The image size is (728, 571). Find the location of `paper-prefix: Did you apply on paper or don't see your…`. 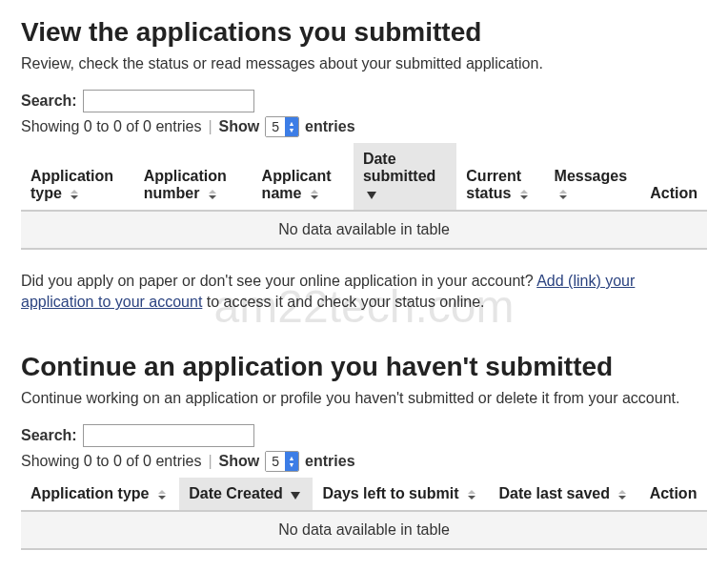

paper-prefix: Did you apply on paper or don't see your… is located at coordinates (278, 280).